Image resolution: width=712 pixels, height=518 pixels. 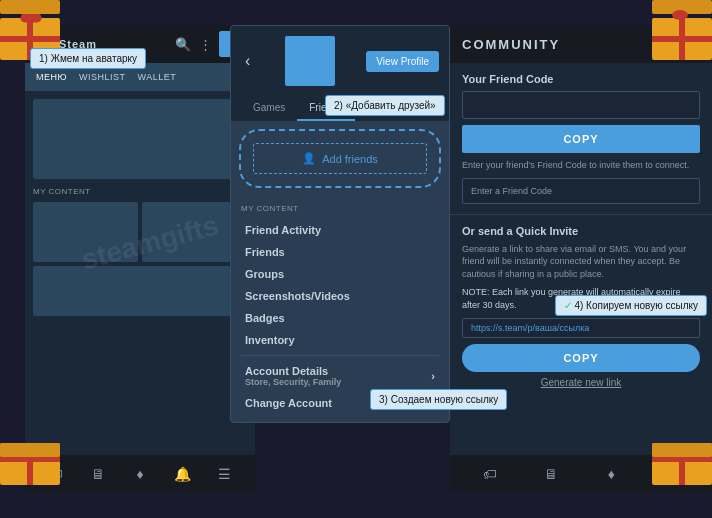 What do you see at coordinates (248, 61) in the screenshot?
I see `back-arrow-icon: ‹` at bounding box center [248, 61].